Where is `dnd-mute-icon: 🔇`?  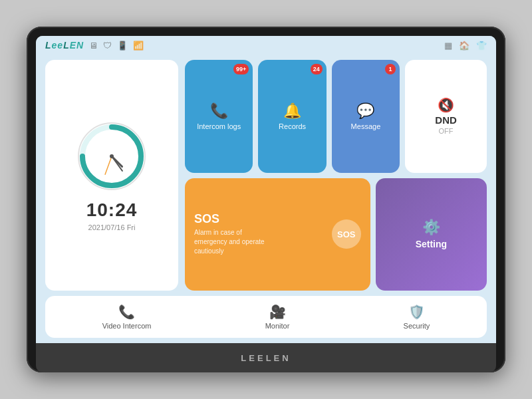
dnd-mute-icon: 🔇 is located at coordinates (446, 105).